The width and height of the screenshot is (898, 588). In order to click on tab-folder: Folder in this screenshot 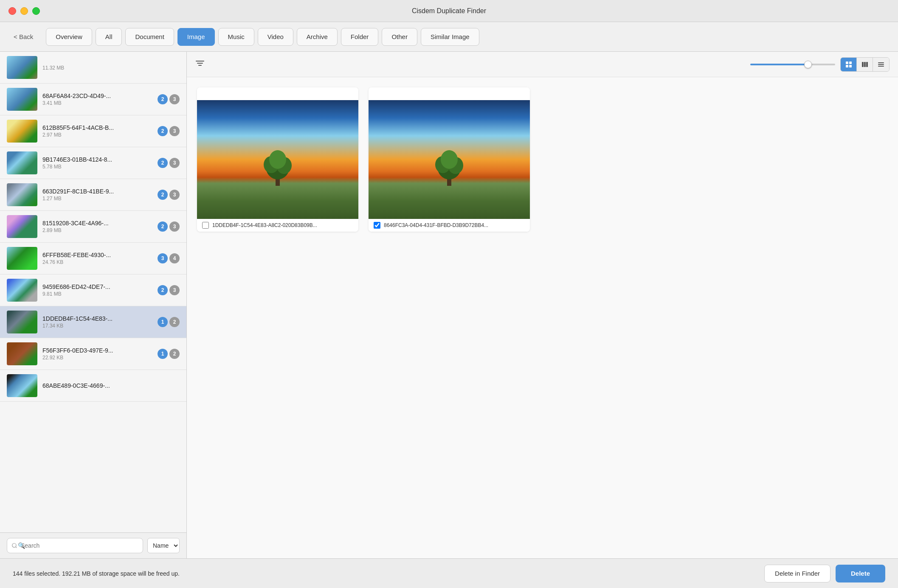, I will do `click(360, 37)`.